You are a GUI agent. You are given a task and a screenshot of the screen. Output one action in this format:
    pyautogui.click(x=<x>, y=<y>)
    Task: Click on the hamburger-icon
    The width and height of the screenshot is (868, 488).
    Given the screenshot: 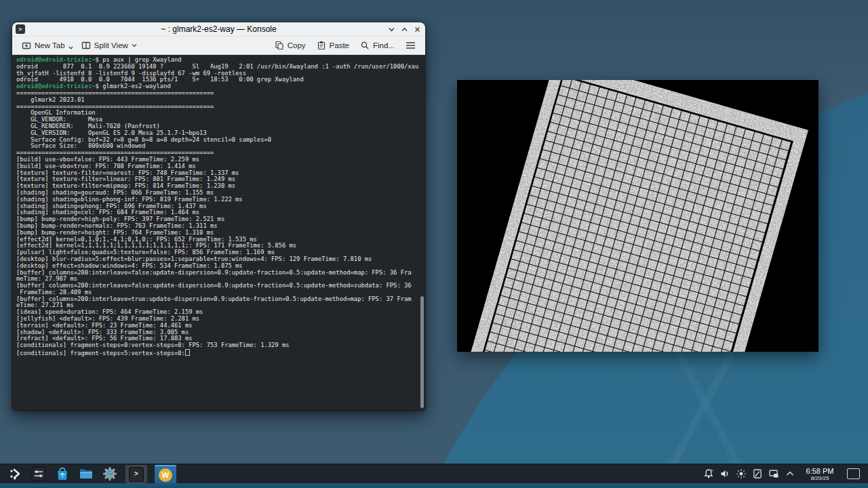 What is the action you would take?
    pyautogui.click(x=411, y=45)
    